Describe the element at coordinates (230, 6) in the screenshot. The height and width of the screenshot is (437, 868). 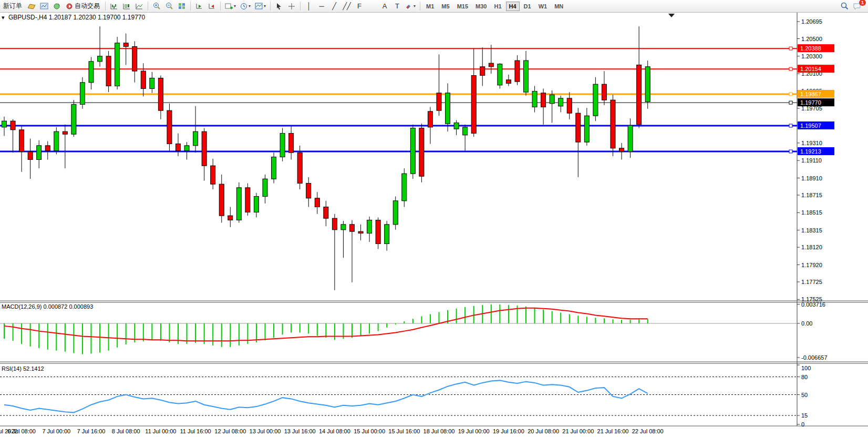
I see `add-indicator-icon: ▾` at that location.